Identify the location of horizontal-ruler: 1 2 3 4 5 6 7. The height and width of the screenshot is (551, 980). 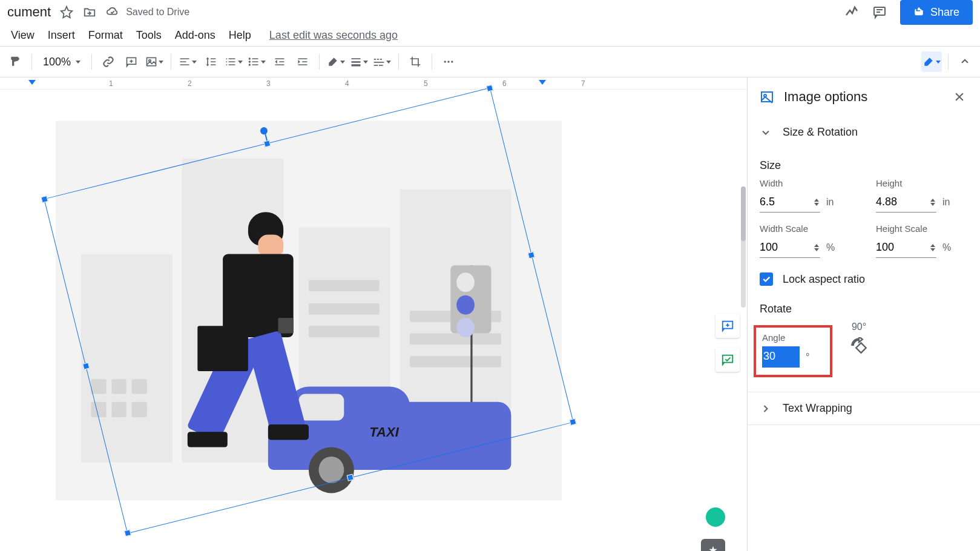
(373, 84).